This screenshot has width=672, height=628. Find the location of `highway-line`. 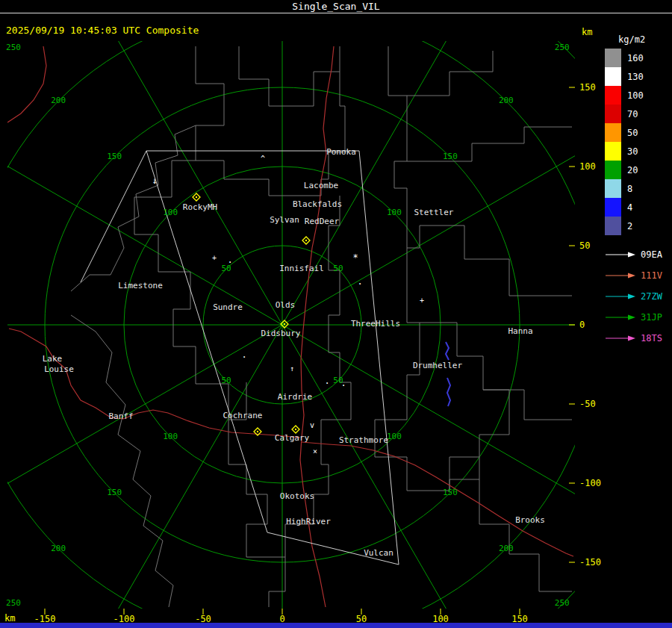

highway-line is located at coordinates (155, 383).